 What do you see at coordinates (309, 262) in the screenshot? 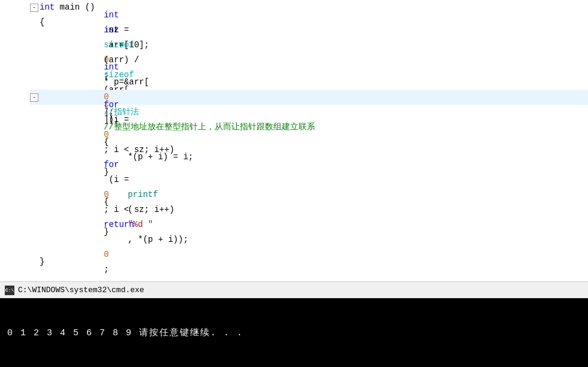
I see `code-line-18: }` at bounding box center [309, 262].